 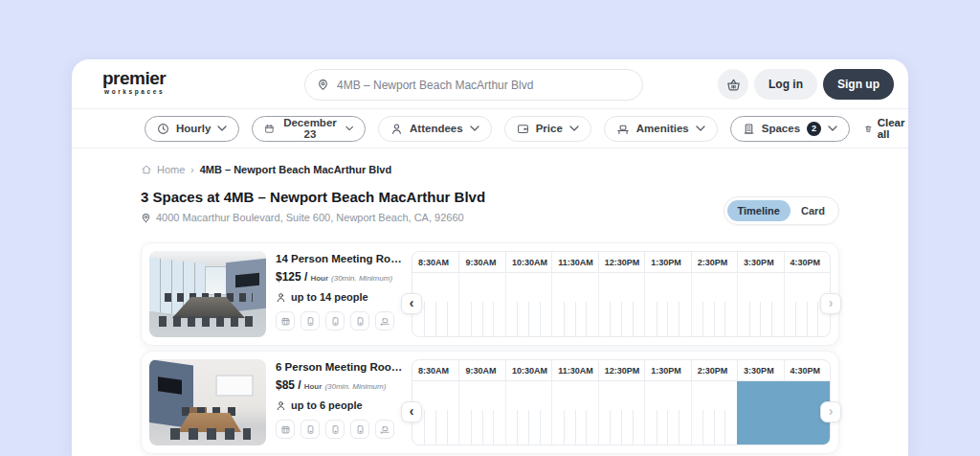 I want to click on amenity-calendar-icon, so click(x=285, y=429).